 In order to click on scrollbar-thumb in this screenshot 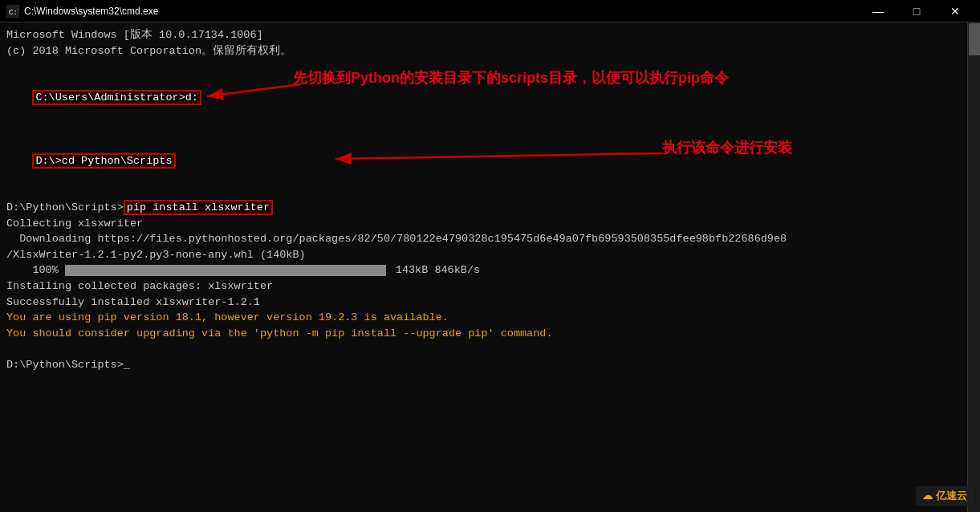, I will do `click(974, 39)`.